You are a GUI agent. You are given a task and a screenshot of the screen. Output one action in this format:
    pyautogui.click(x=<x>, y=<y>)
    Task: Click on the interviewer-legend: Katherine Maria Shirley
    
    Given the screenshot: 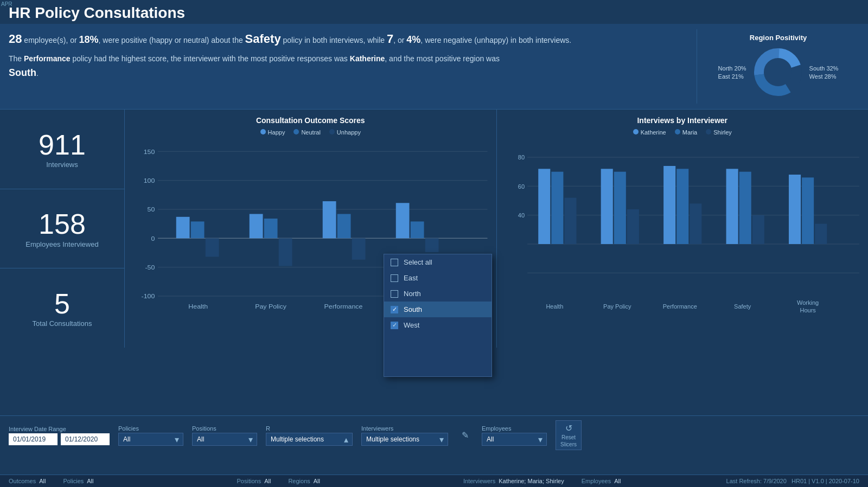 What is the action you would take?
    pyautogui.click(x=682, y=132)
    